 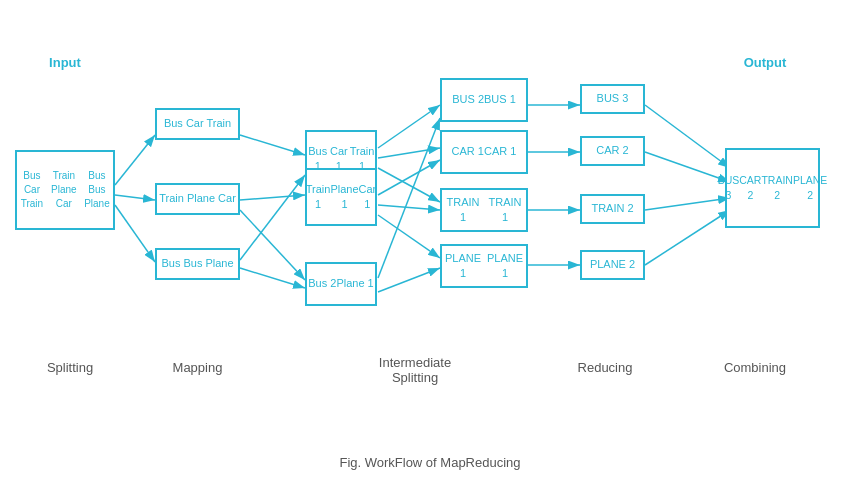 What do you see at coordinates (612, 99) in the screenshot?
I see `reduce-box-1: BUS 3` at bounding box center [612, 99].